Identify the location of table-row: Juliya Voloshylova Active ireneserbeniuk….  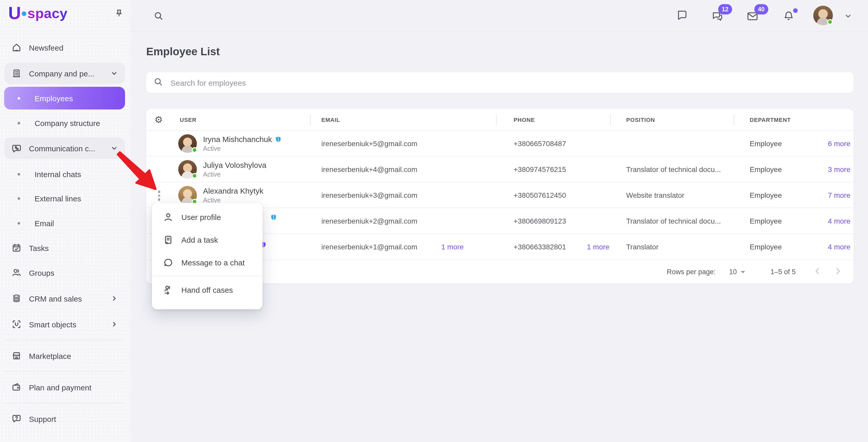
(500, 169).